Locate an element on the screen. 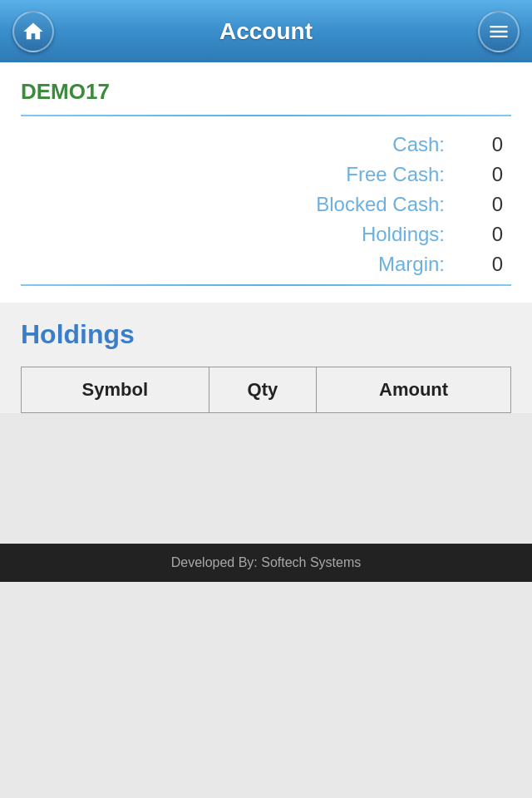  amount-column-header: Amount is located at coordinates (414, 391).